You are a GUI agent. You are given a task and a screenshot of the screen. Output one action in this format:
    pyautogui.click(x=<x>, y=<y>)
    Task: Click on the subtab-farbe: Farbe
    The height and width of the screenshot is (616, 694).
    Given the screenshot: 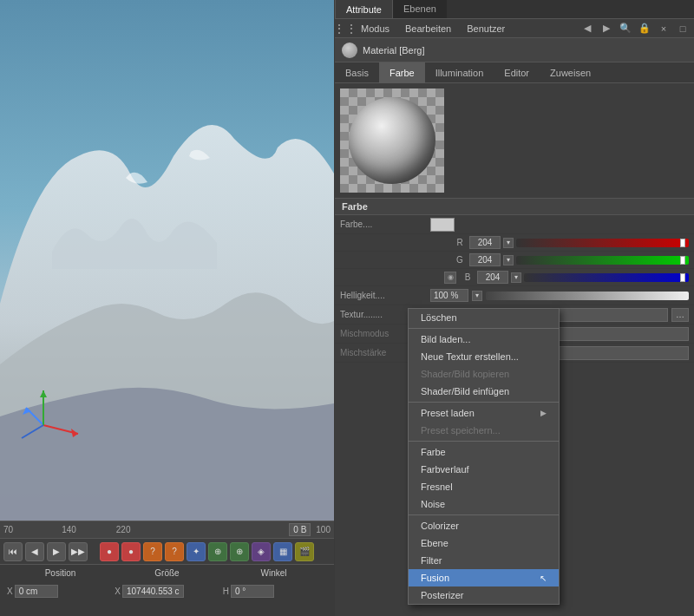 What is the action you would take?
    pyautogui.click(x=403, y=73)
    